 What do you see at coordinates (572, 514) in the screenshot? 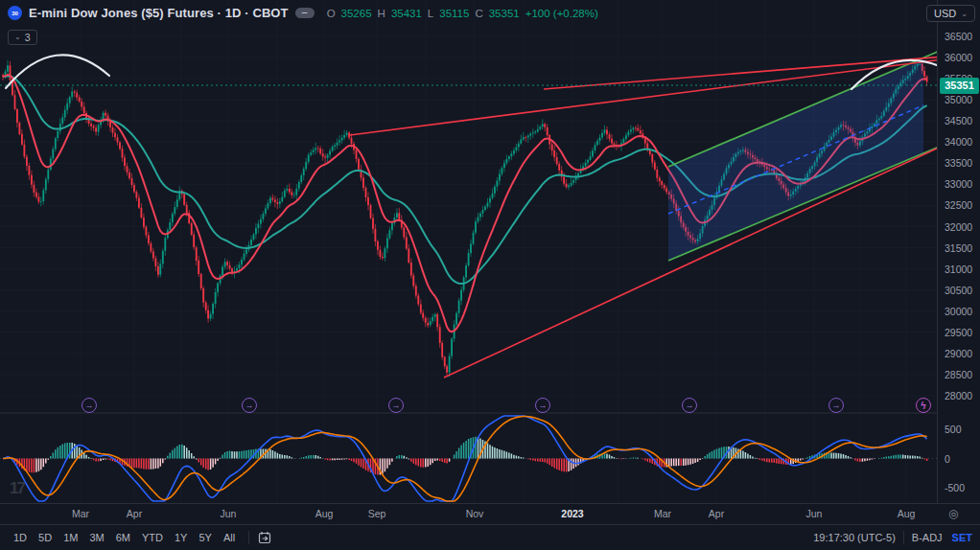
I see `time-axis-year-label: 2023` at bounding box center [572, 514].